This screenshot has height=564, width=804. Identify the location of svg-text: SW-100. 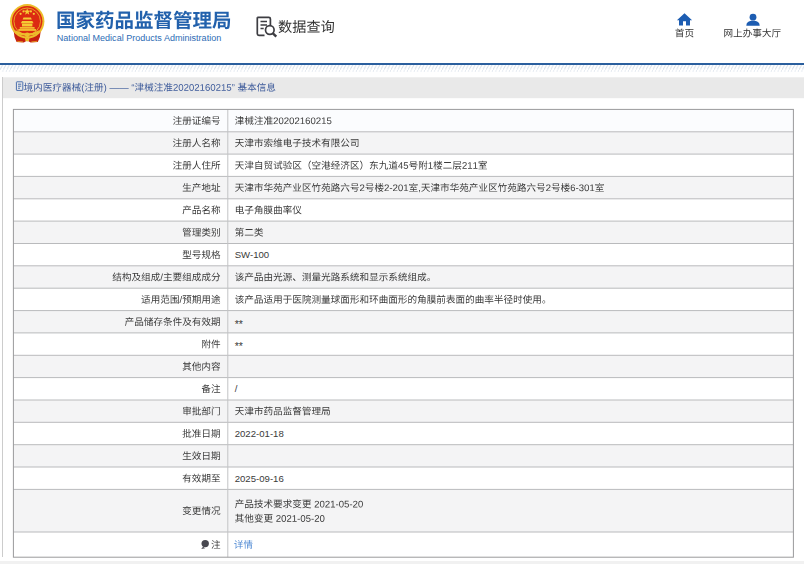
(252, 254).